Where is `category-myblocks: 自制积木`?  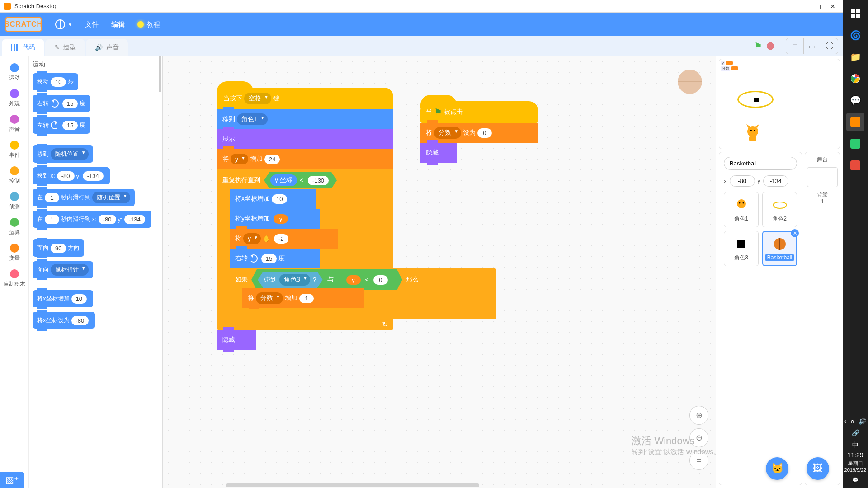 category-myblocks: 自制积木 is located at coordinates (14, 278).